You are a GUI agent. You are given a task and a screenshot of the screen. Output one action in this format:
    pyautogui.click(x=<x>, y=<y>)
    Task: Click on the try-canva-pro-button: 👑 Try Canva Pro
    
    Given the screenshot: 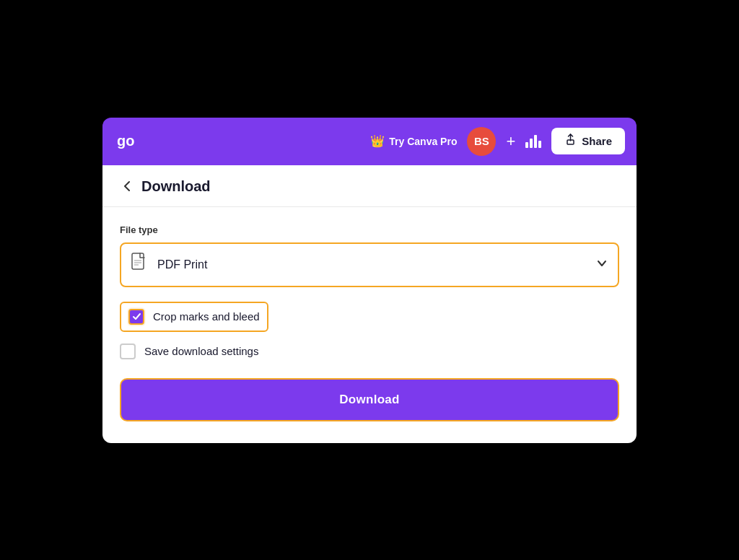 What is the action you would take?
    pyautogui.click(x=414, y=141)
    